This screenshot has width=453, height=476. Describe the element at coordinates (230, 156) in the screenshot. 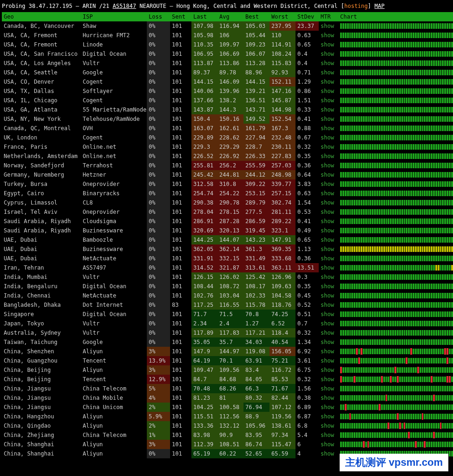

I see `cell-avg: 226.92` at that location.